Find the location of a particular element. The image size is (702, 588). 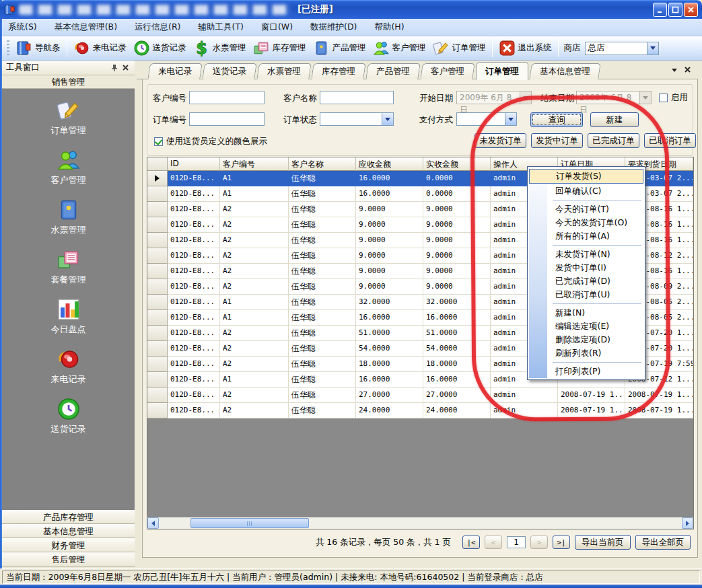

export-all-pages-button: 导出全部页 is located at coordinates (664, 542).